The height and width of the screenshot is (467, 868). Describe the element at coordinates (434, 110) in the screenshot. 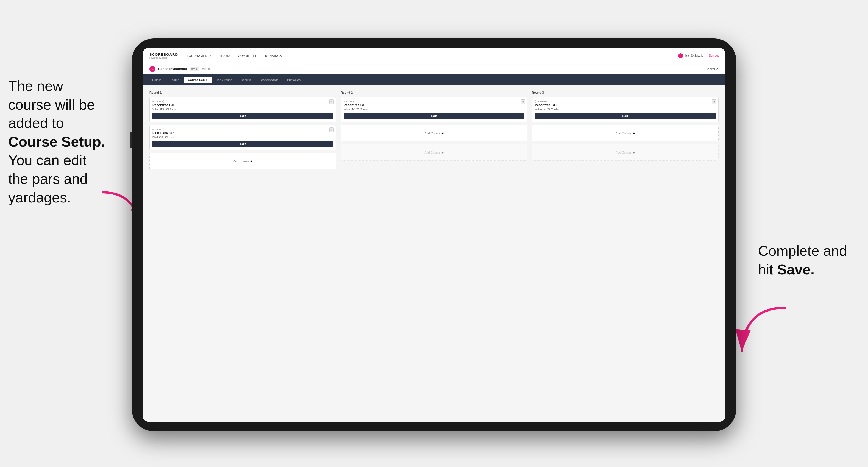

I see `course-card-a-r2: (Course A) Peachtree GC Yellow (M) (6629…` at that location.